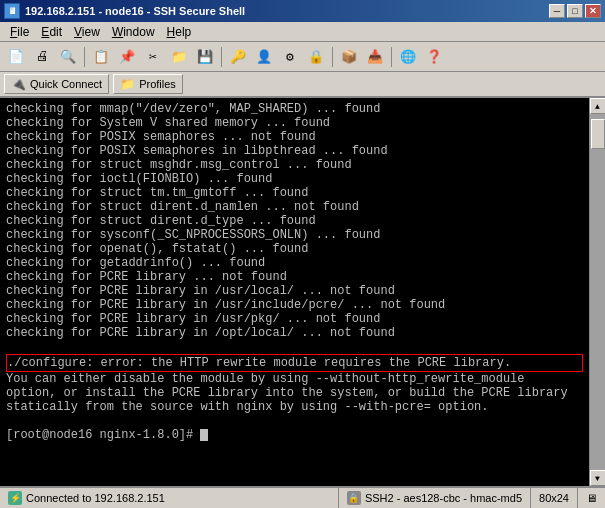 The width and height of the screenshot is (605, 508). Describe the element at coordinates (435, 498) in the screenshot. I see `status-encryption: 🔒 SSH2 - aes128-cbc - hmac-md5` at that location.